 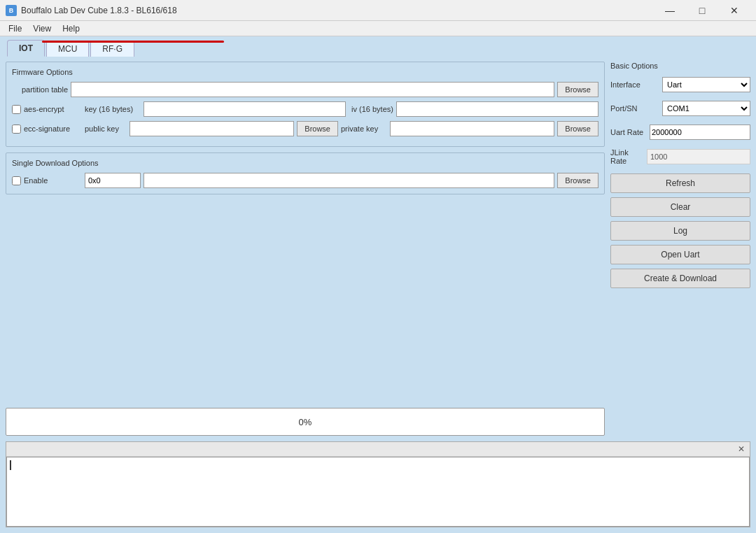 I want to click on public-key-input, so click(x=211, y=129).